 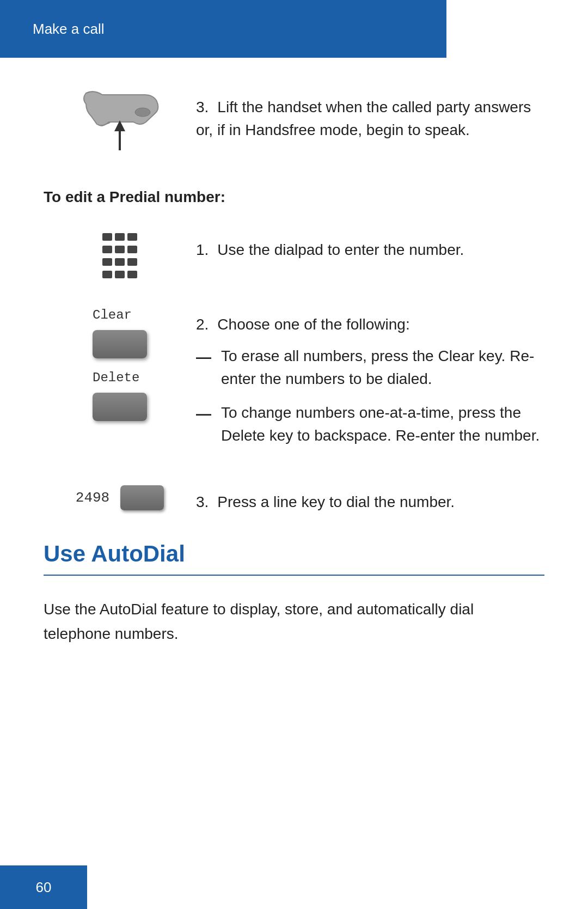 What do you see at coordinates (44, 887) in the screenshot?
I see `page-footer: 60` at bounding box center [44, 887].